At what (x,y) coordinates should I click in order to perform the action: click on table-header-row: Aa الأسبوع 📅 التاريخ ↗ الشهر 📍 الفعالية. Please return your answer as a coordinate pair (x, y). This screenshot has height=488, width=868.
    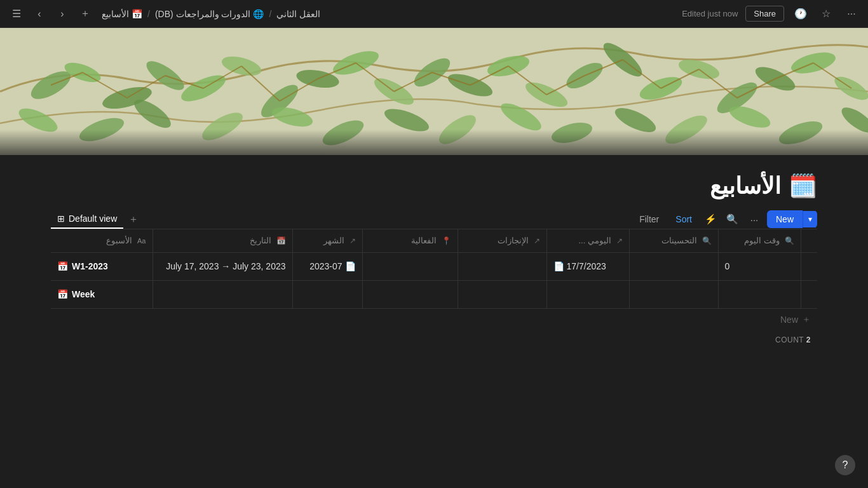
    Looking at the image, I should click on (434, 241).